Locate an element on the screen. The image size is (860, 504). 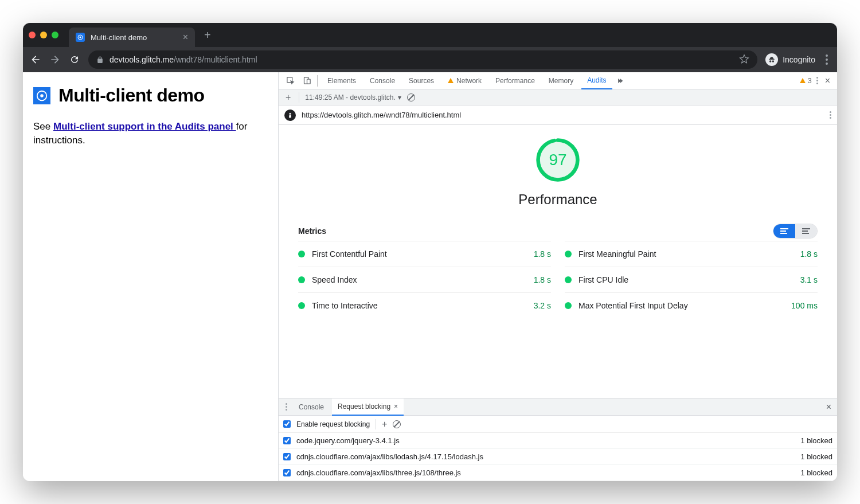
new-audit-button: + is located at coordinates (288, 97).